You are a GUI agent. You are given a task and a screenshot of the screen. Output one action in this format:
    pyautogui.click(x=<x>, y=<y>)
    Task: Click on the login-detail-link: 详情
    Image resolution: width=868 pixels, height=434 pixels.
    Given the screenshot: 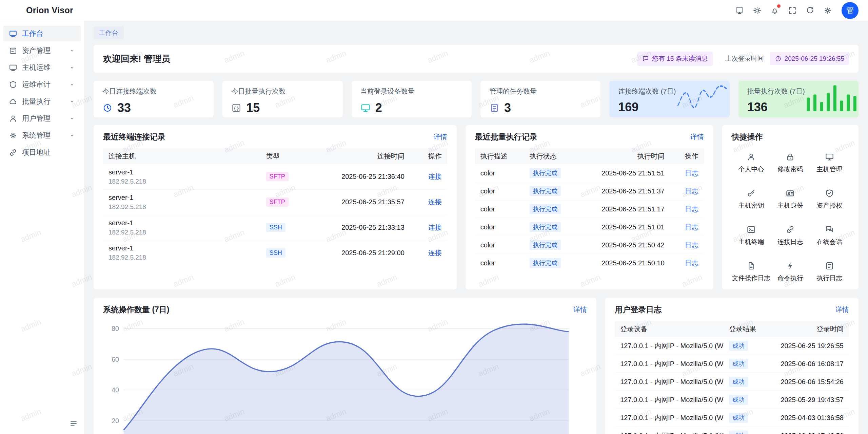 What is the action you would take?
    pyautogui.click(x=842, y=309)
    